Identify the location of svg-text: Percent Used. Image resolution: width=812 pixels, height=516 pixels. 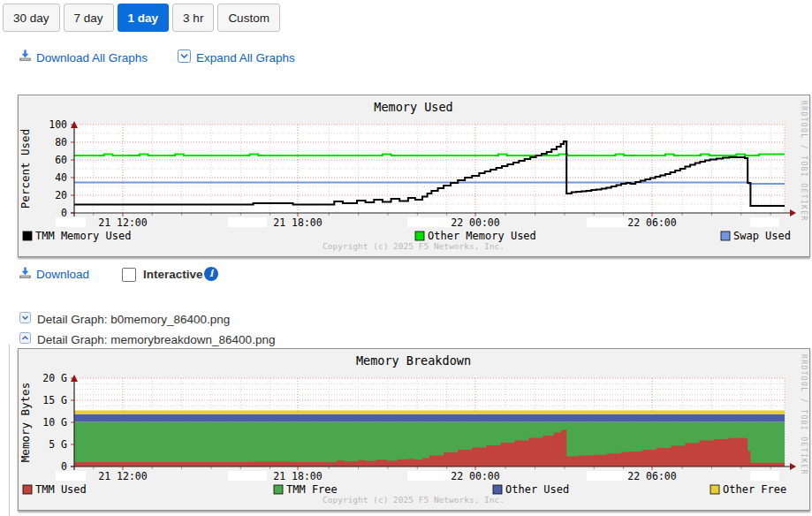
(25, 169).